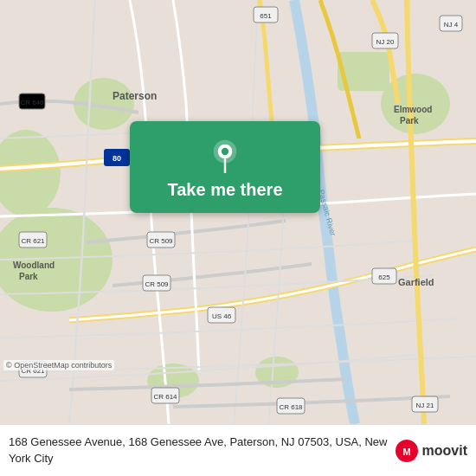  I want to click on take-me-there-button: Take me there, so click(225, 167).